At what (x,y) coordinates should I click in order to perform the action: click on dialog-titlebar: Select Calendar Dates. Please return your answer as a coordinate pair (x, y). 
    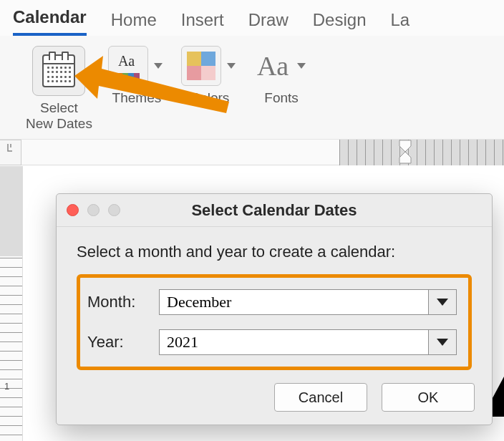
    Looking at the image, I should click on (274, 210).